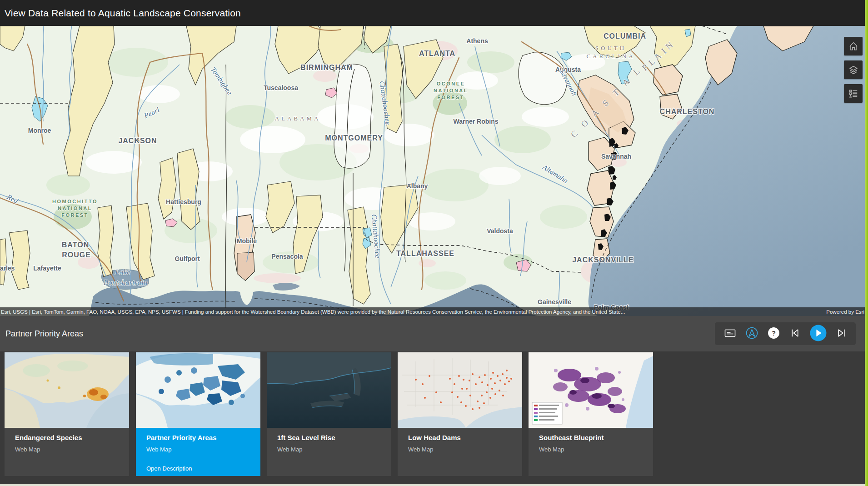 The width and height of the screenshot is (868, 486). What do you see at coordinates (298, 118) in the screenshot?
I see `map-label: ALABAMA` at bounding box center [298, 118].